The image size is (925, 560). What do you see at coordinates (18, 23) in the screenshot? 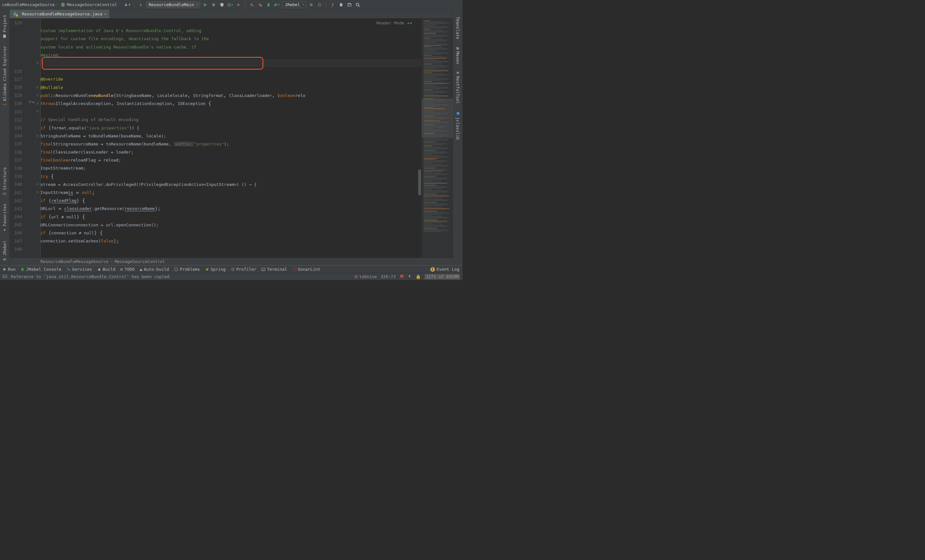
I see `line-number: 320` at bounding box center [18, 23].